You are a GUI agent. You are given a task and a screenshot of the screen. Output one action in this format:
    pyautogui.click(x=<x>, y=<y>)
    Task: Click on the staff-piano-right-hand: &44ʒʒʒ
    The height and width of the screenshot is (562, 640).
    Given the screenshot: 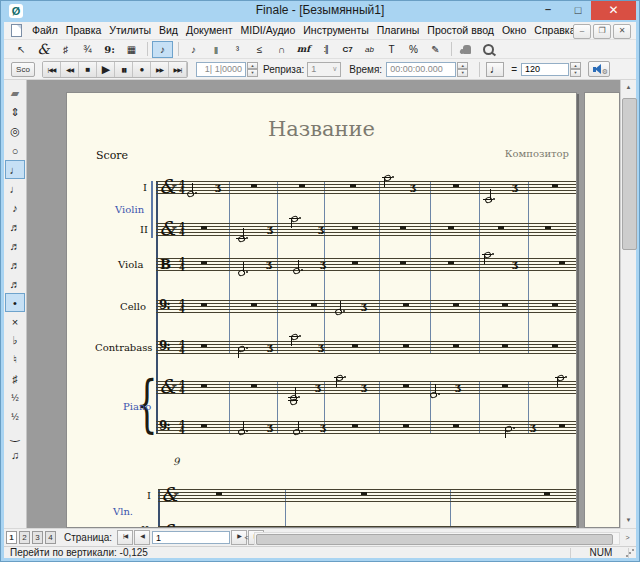 What is the action you would take?
    pyautogui.click(x=366, y=388)
    